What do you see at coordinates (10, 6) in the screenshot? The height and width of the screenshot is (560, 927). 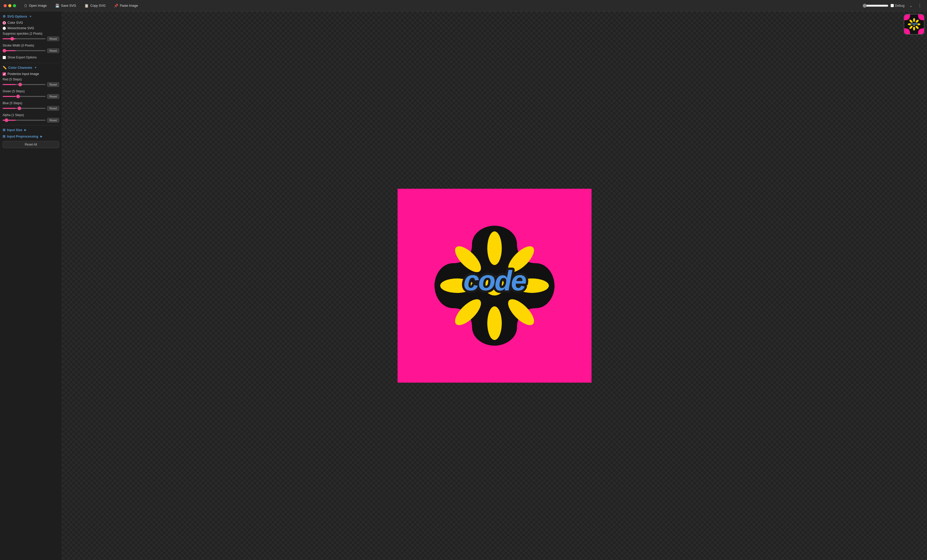 I see `traffic-lights` at bounding box center [10, 6].